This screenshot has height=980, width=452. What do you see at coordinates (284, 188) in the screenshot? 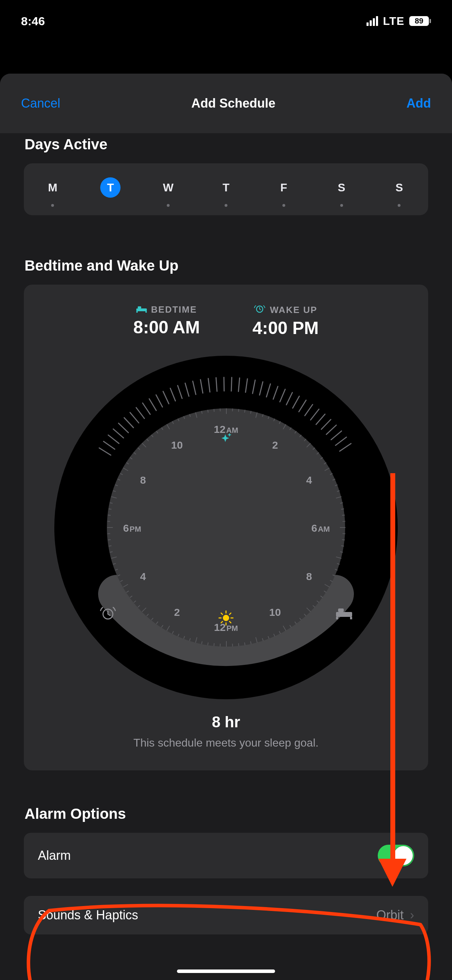
I see `day-letter: F` at bounding box center [284, 188].